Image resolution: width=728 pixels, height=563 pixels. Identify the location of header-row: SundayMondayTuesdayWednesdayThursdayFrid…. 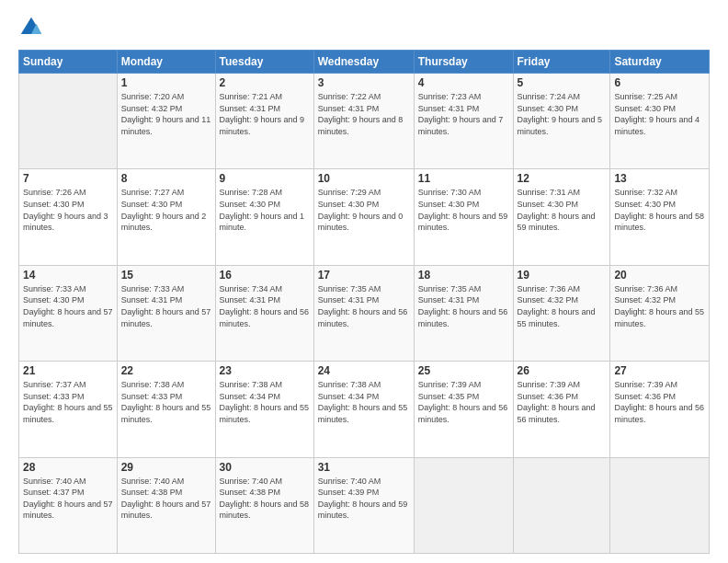
(364, 63).